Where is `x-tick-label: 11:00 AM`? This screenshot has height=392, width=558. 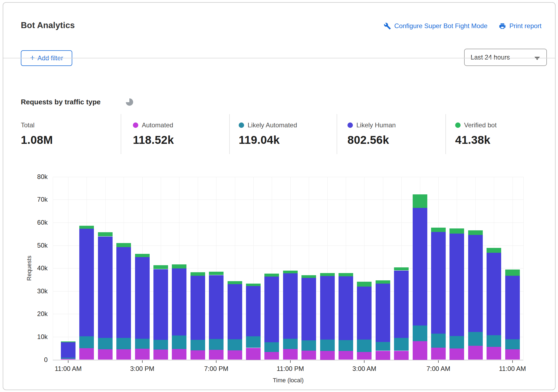
x-tick-label: 11:00 AM is located at coordinates (513, 369).